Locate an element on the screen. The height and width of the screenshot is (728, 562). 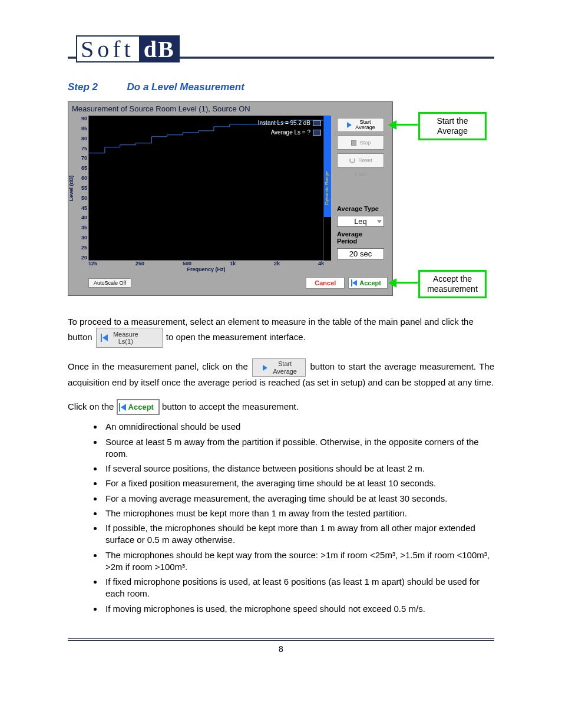
ytick: 50 is located at coordinates (81, 198).